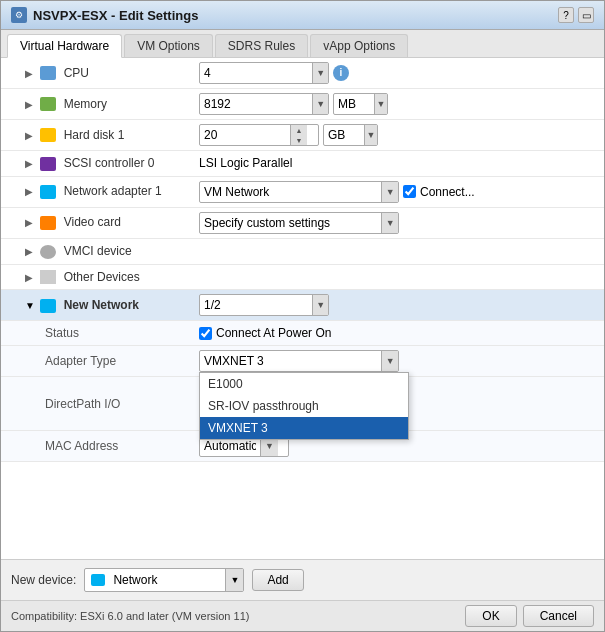  Describe the element at coordinates (96, 446) in the screenshot. I see `mac-label: MAC Address` at that location.